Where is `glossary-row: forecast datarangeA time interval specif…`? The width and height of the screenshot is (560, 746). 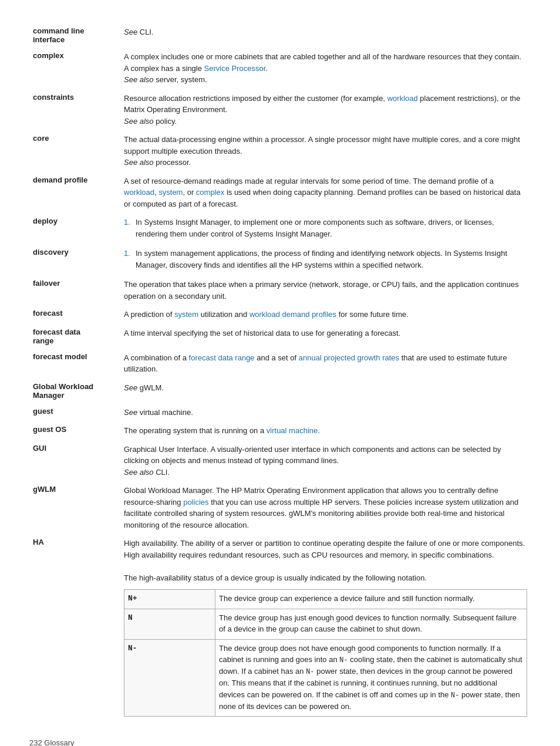
glossary-row: forecast datarangeA time interval specif… is located at coordinates (280, 337).